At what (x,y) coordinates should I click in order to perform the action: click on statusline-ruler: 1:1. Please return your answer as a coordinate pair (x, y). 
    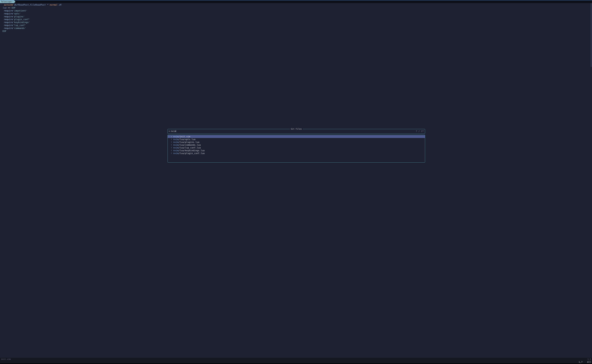
    Looking at the image, I should click on (589, 359).